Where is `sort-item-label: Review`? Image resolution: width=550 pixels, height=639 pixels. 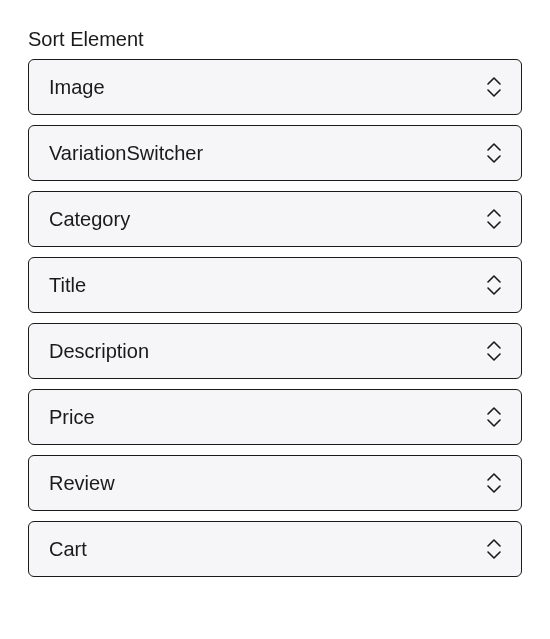 sort-item-label: Review is located at coordinates (82, 484).